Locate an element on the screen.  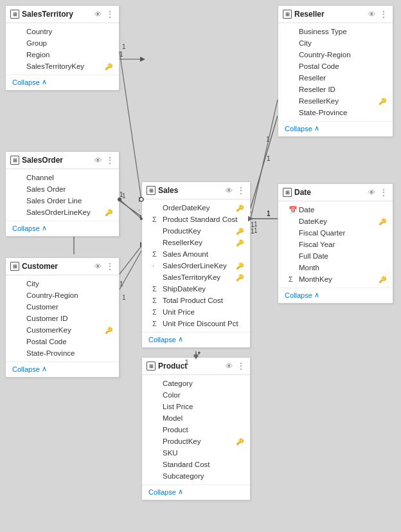
list-item: Category is located at coordinates (196, 383).